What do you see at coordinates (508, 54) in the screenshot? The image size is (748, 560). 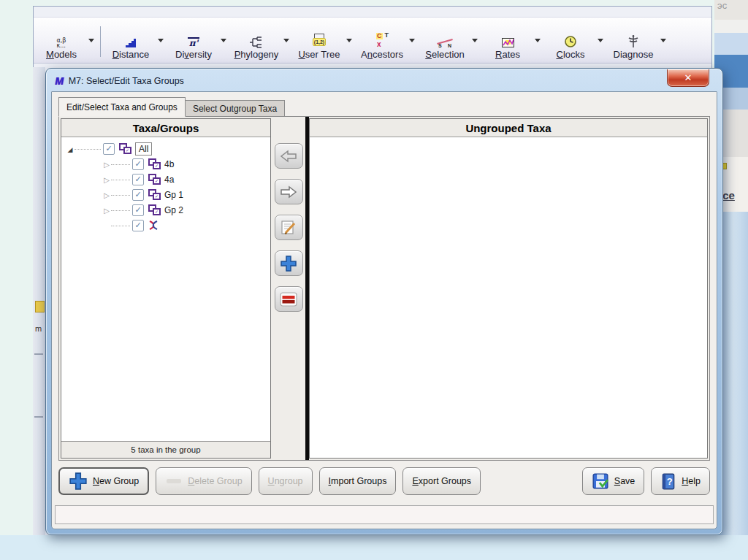 I see `rates-label: Rates` at bounding box center [508, 54].